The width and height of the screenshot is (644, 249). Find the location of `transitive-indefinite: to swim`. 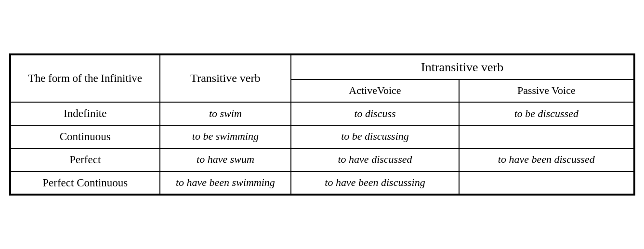

transitive-indefinite: to swim is located at coordinates (225, 114).